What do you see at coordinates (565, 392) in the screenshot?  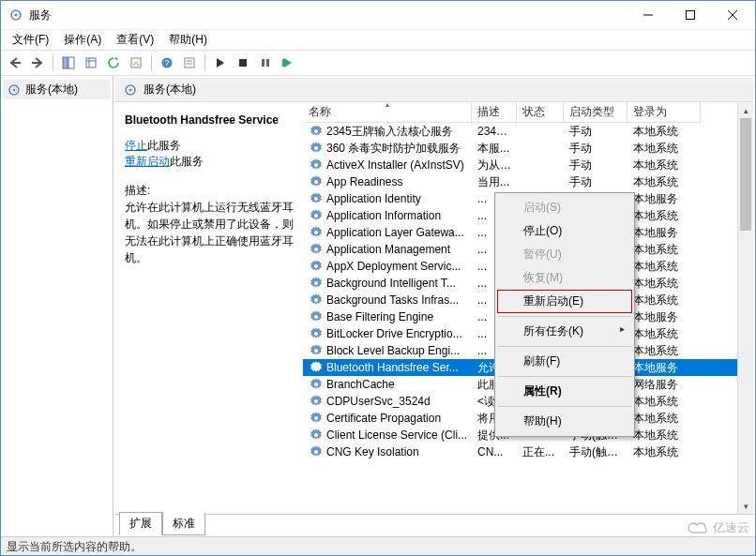 I see `ctx-properties: 属性(R)` at bounding box center [565, 392].